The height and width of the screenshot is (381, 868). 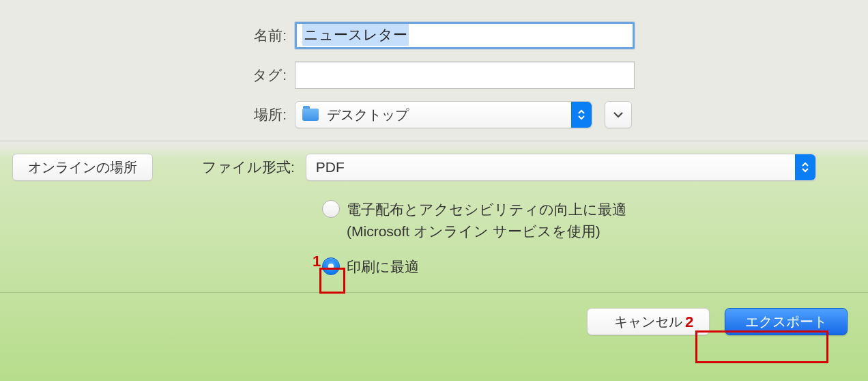 I want to click on tags-label: タグ:, so click(x=147, y=75).